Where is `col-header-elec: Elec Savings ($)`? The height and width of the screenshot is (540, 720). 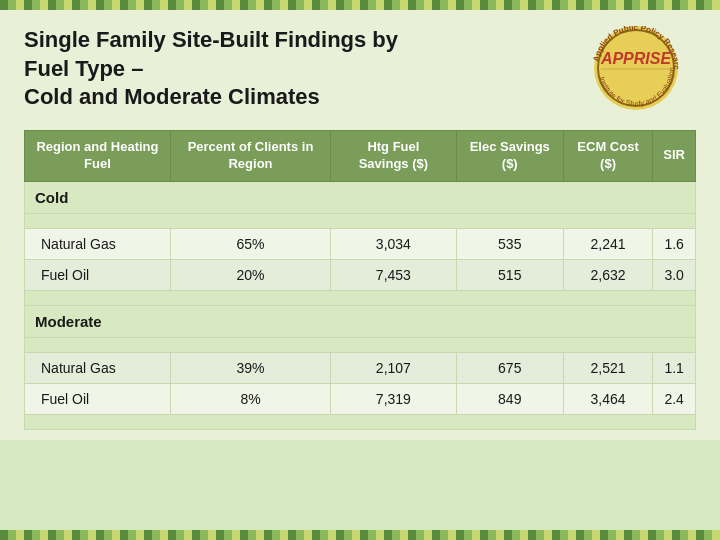
col-header-elec: Elec Savings ($) is located at coordinates (510, 156).